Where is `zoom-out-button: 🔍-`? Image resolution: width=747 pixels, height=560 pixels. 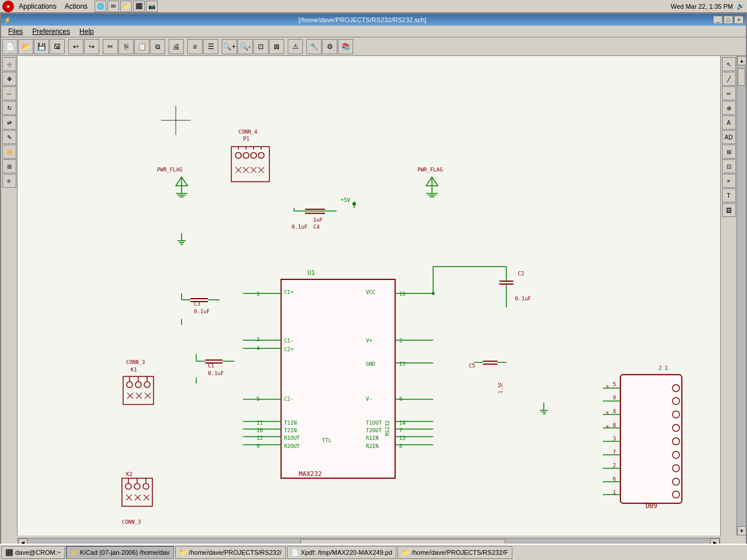
zoom-out-button: 🔍- is located at coordinates (245, 47).